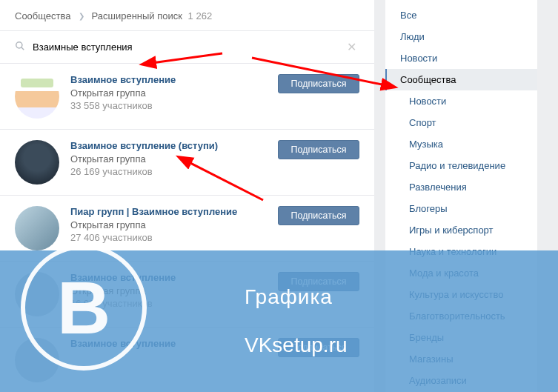 This screenshot has height=392, width=558. Describe the element at coordinates (461, 273) in the screenshot. I see `sidebar-subitem: Мода и красота` at that location.